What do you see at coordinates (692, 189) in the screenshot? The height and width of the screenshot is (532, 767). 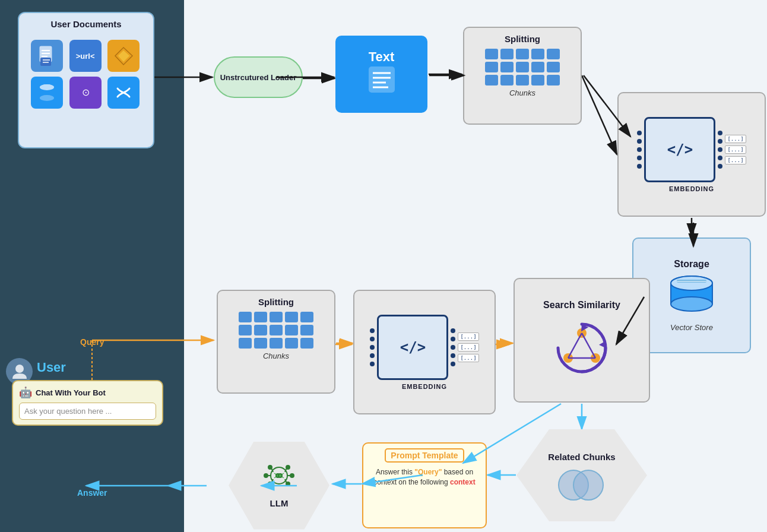 I see `embedding-top-title: EMBEDDING` at bounding box center [692, 189].